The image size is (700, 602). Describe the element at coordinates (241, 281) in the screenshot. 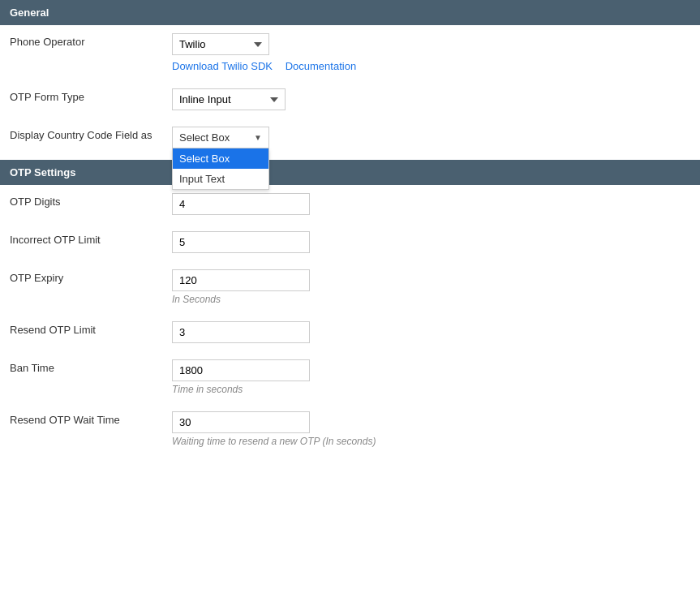

I see `otp-expiry-input` at that location.